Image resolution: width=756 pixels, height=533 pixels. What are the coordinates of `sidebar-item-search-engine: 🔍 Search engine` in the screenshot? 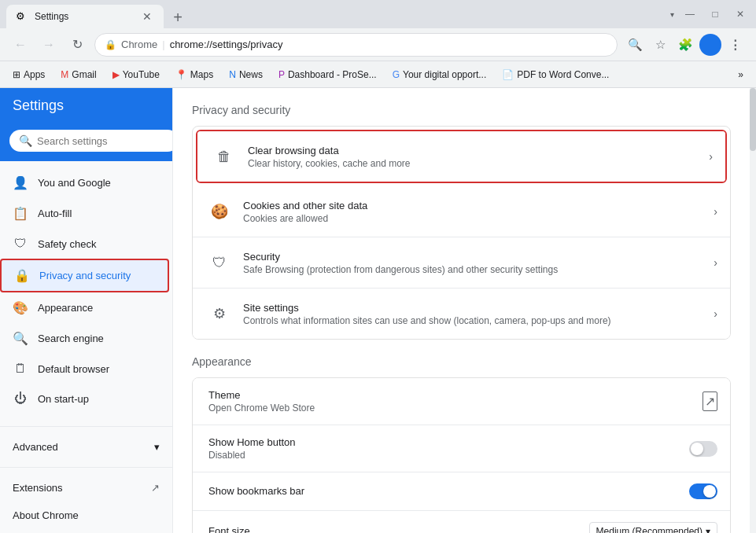 It's located at (83, 338).